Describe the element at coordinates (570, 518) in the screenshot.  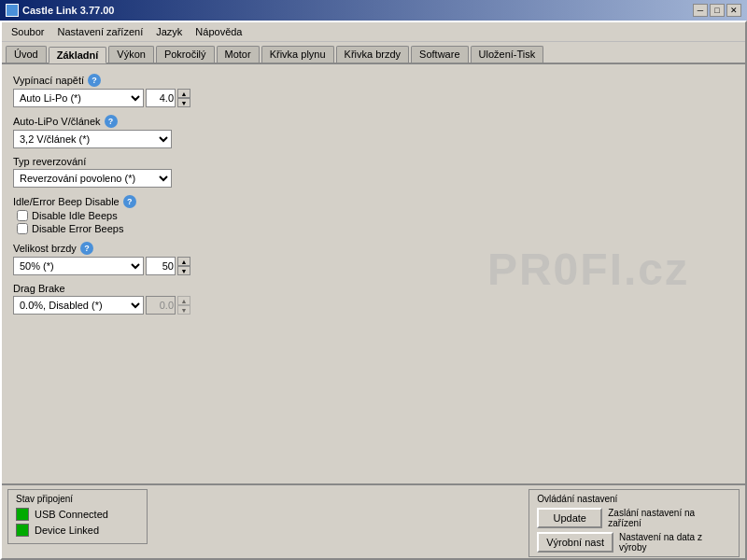
I see `update-button: Update` at that location.